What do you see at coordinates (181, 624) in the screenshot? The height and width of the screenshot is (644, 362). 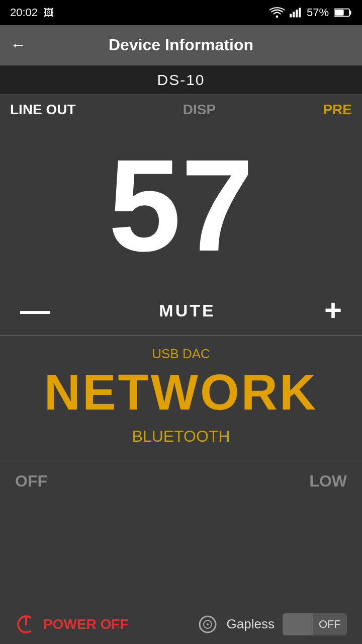 I see `power-bar: POWER OFF Gapless OFF` at bounding box center [181, 624].